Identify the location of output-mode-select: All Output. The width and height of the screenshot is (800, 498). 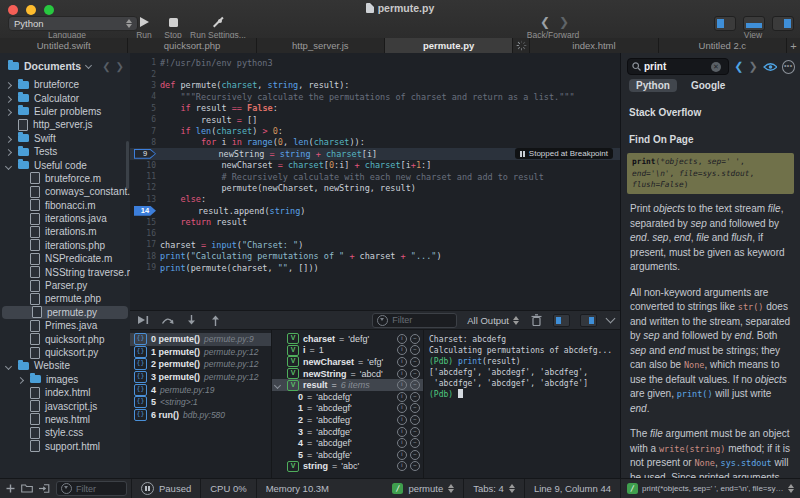
(493, 320).